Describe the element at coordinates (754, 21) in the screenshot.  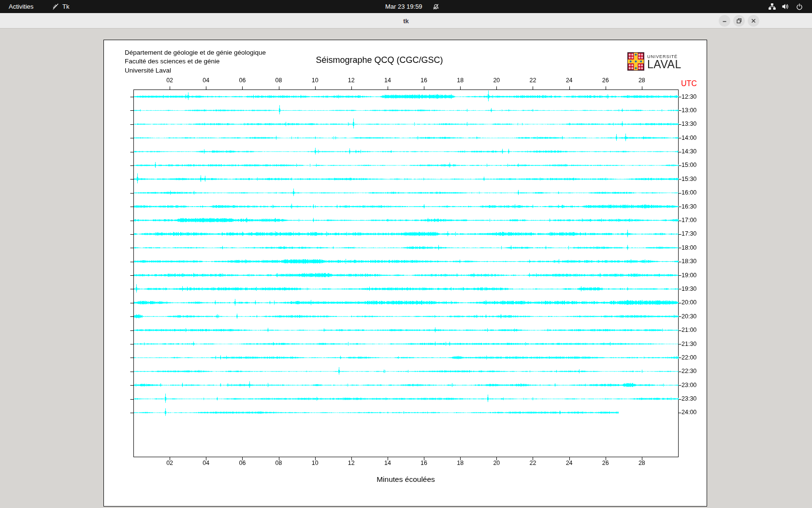
I see `close-button` at that location.